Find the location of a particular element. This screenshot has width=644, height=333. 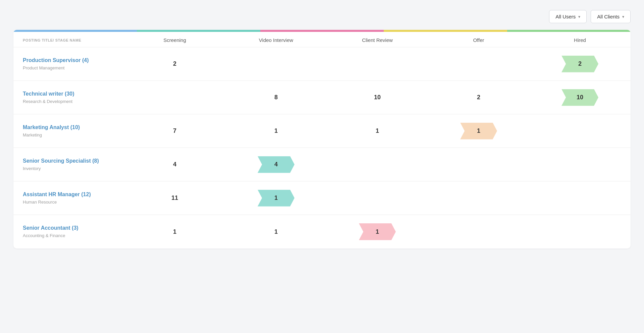

video-cell-4: 1 is located at coordinates (276, 198).